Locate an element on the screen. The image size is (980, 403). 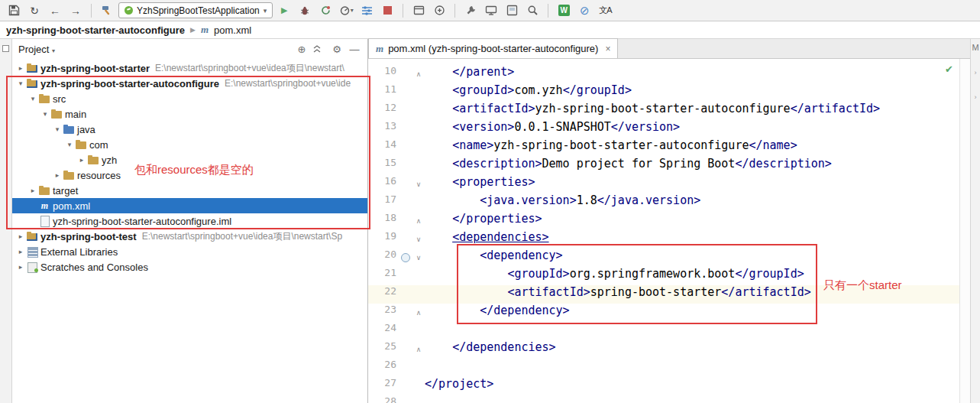
gutter-spacer is located at coordinates (406, 294).